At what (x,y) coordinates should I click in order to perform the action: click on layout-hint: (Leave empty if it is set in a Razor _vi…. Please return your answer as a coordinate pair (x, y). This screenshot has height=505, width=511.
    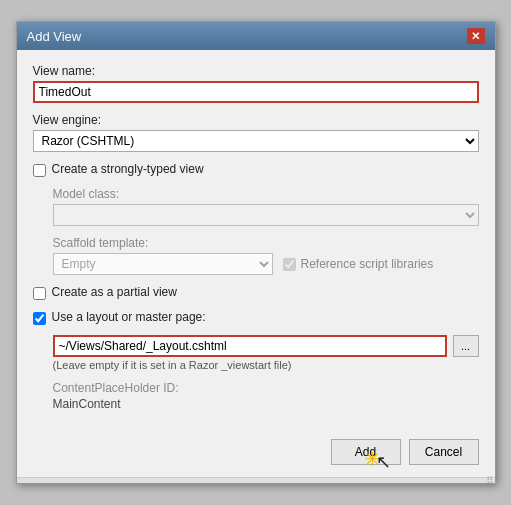
    Looking at the image, I should click on (266, 365).